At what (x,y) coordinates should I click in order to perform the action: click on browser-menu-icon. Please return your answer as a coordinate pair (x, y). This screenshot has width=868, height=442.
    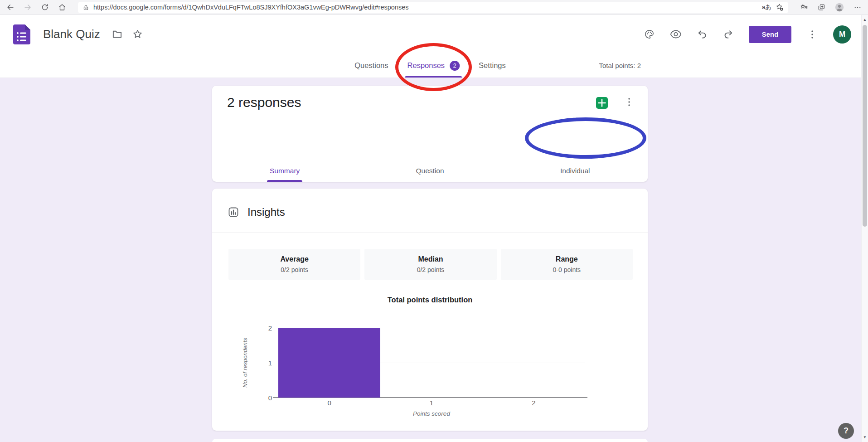
    Looking at the image, I should click on (858, 7).